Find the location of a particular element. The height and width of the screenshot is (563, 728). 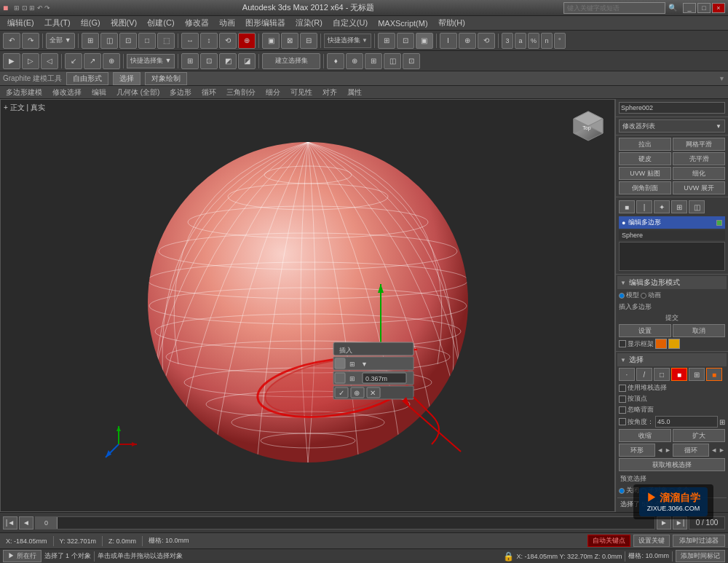

vertex-icon: · is located at coordinates (627, 374).